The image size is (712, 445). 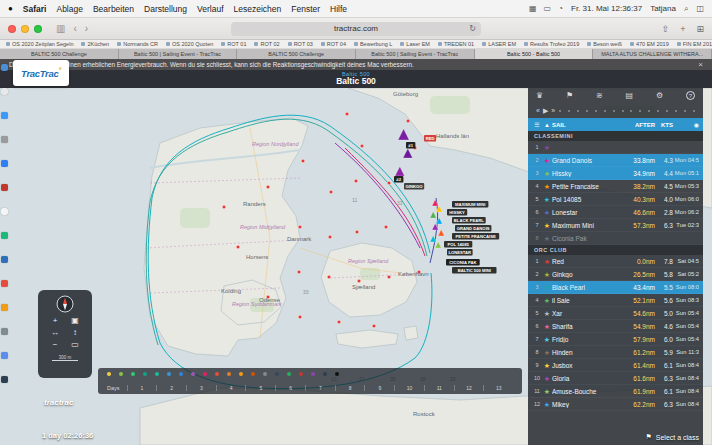 I want to click on notification-center-icon: ◫, so click(x=700, y=8).